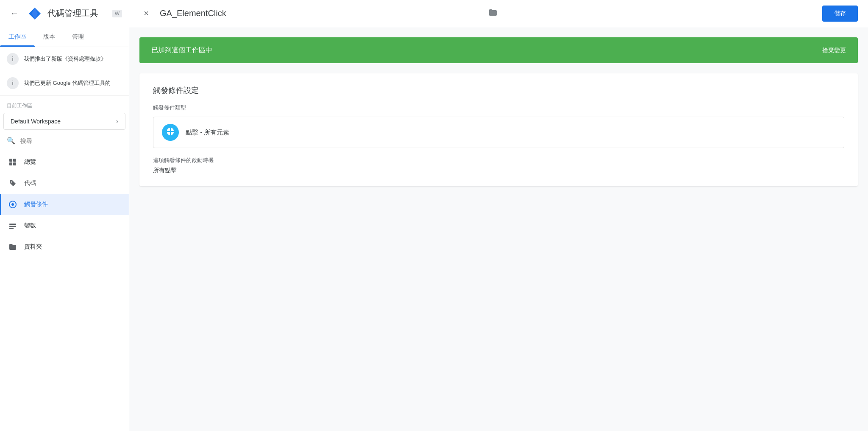 The width and height of the screenshot is (868, 431). I want to click on sidebar-item-overview-label: 總覽, so click(30, 162).